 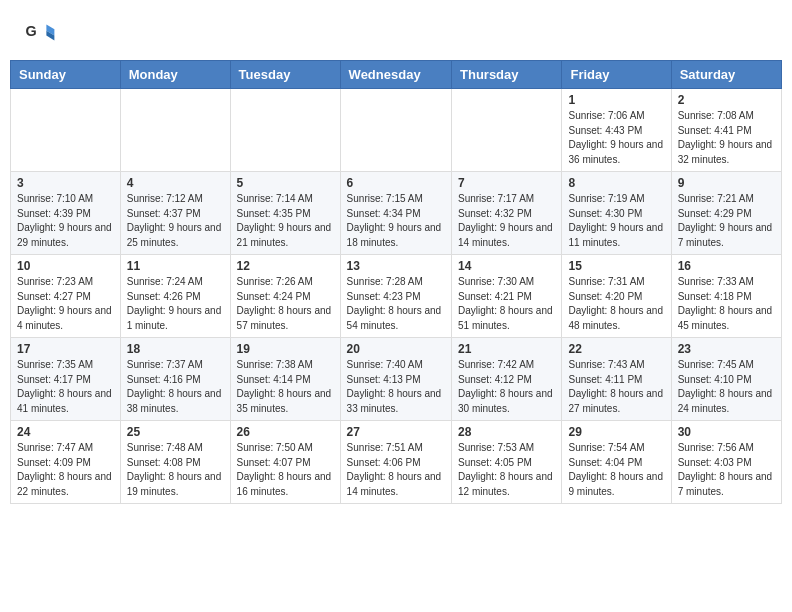 I want to click on column-header-friday: Friday, so click(x=616, y=75).